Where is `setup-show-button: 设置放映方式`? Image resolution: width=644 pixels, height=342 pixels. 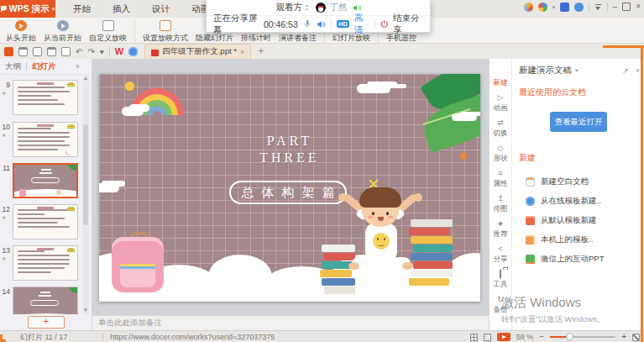 setup-show-button: 设置放映方式 is located at coordinates (165, 32).